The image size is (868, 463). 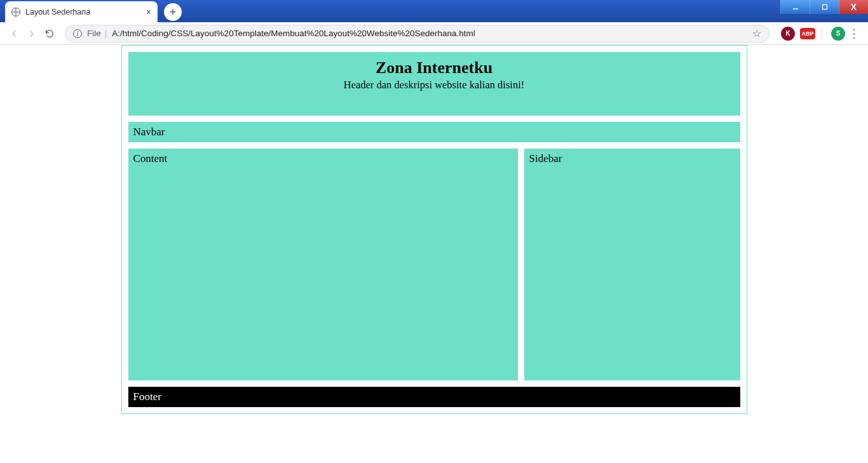 I want to click on profile-avatar-button: S, so click(x=838, y=34).